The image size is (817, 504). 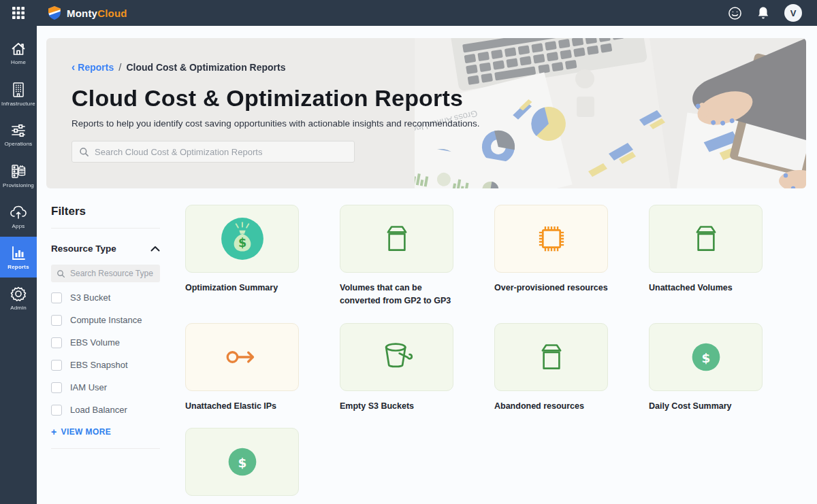 I want to click on report-card-cell: $ Optimization Summary, so click(x=242, y=256).